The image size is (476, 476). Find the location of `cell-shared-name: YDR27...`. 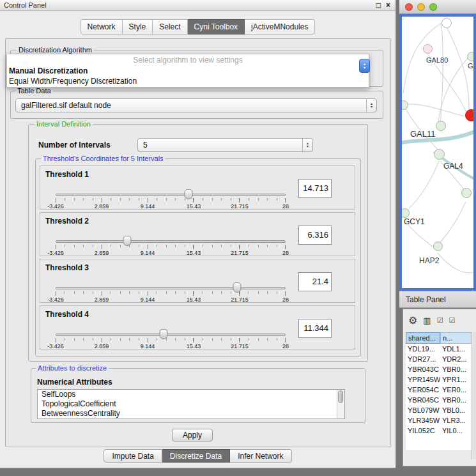

cell-shared-name: YDR27... is located at coordinates (423, 359).